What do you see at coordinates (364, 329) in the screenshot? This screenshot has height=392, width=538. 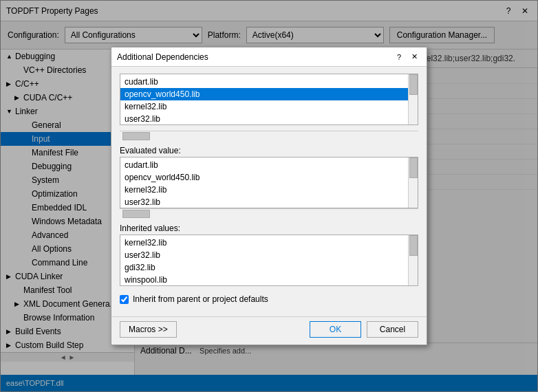 I see `modal-footer-right: OK Cancel` at bounding box center [364, 329].